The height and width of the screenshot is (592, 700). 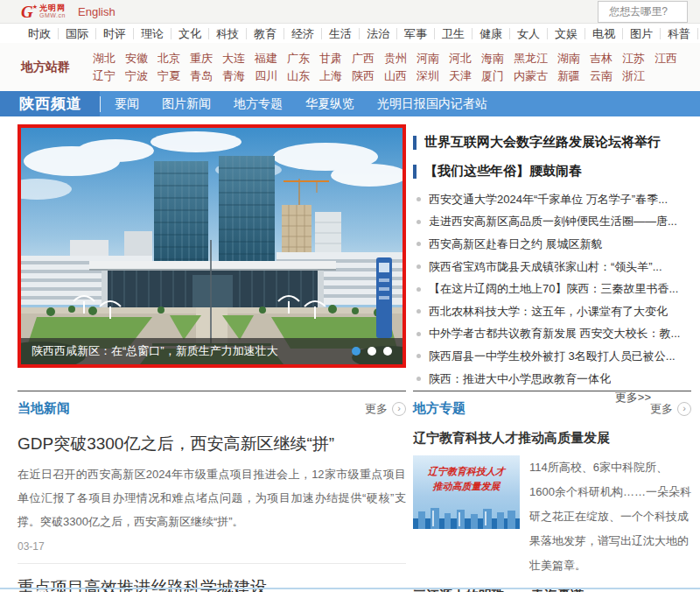 I want to click on region-link: 海南, so click(x=493, y=59).